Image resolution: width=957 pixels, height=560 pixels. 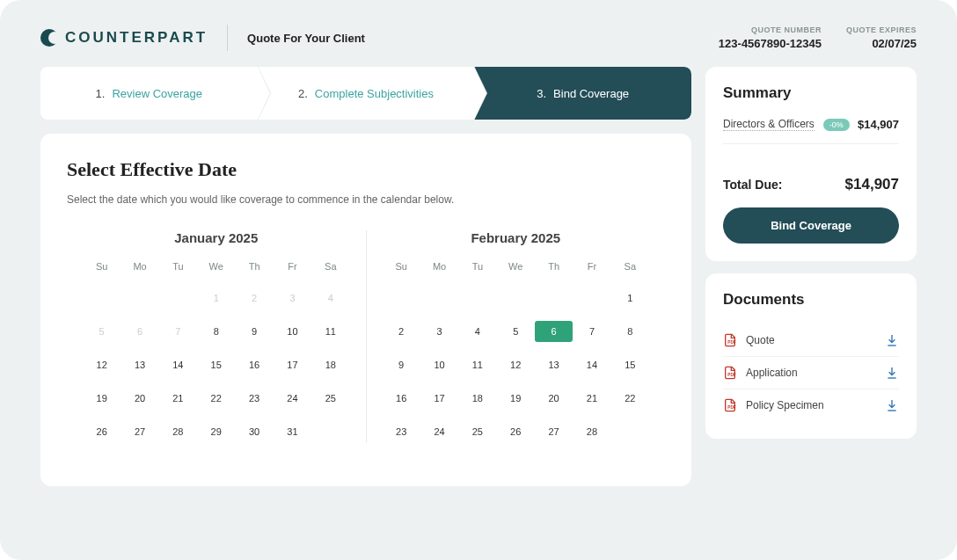 I want to click on bind-coverage-button: Bind Coverage, so click(x=811, y=225).